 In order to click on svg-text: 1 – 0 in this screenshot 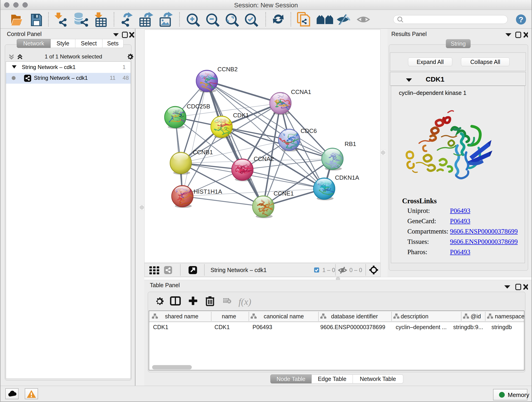, I will do `click(329, 270)`.